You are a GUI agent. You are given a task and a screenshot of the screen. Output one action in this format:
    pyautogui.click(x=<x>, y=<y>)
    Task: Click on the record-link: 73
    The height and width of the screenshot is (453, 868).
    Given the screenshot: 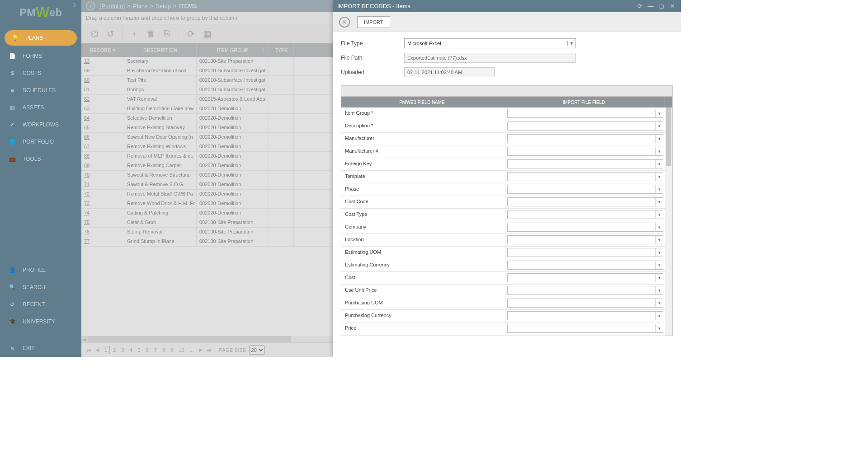 What is the action you would take?
    pyautogui.click(x=87, y=203)
    